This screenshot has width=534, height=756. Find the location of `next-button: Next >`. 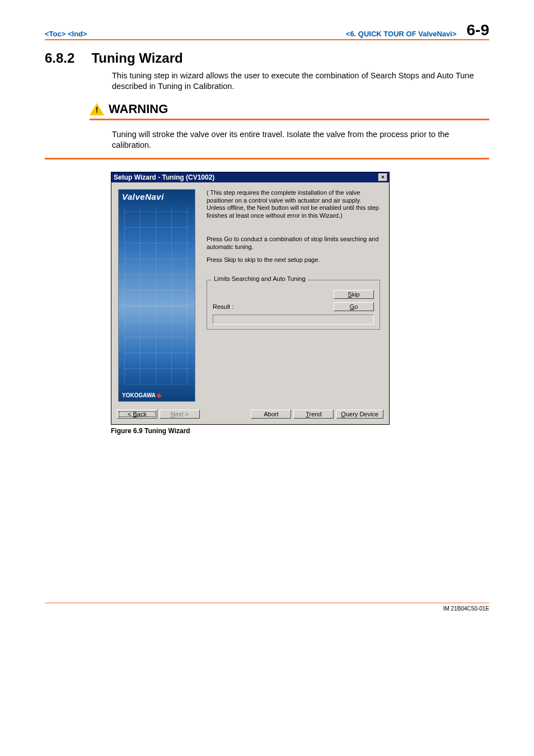

next-button: Next > is located at coordinates (180, 414).